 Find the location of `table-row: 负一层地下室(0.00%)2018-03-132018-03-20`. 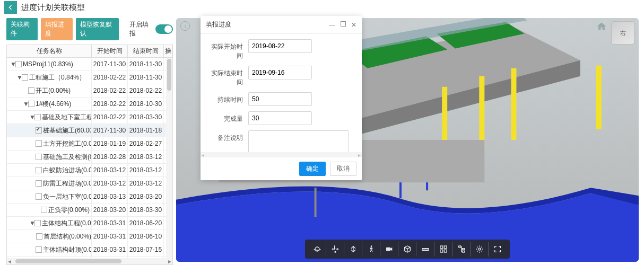

table-row: 负一层地下室(0.00%)2018-03-132018-03-20 is located at coordinates (90, 197).